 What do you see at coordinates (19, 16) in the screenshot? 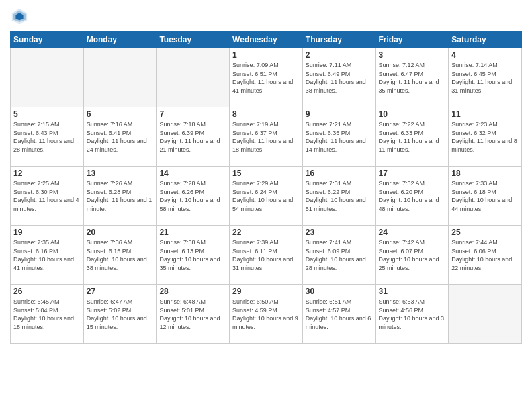
I see `logo-icon` at bounding box center [19, 16].